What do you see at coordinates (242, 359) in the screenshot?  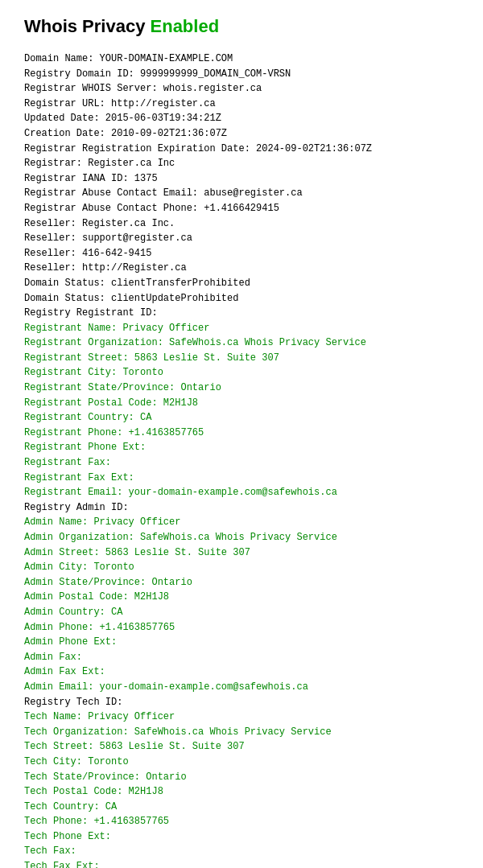 I see `whois-line: Registrant Street: 5863 Leslie St. Suite…` at bounding box center [242, 359].